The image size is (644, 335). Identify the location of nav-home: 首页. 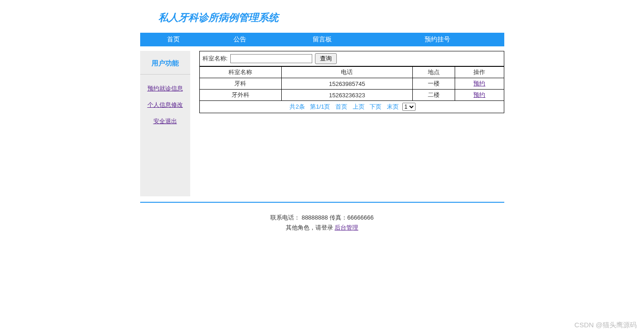
(173, 40).